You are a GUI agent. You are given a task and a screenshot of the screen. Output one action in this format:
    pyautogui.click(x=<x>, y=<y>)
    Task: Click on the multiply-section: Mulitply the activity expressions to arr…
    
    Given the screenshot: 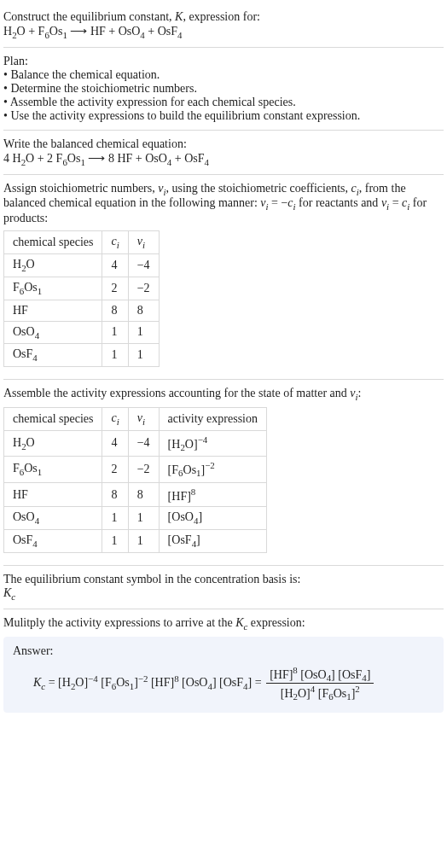 What is the action you would take?
    pyautogui.click(x=224, y=665)
    